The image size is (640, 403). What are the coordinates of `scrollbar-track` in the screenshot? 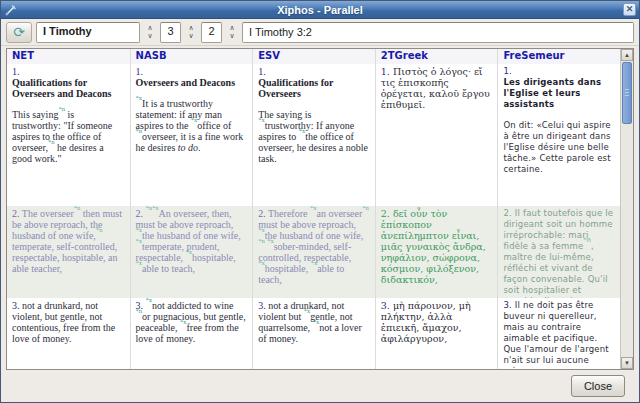 It's located at (627, 209).